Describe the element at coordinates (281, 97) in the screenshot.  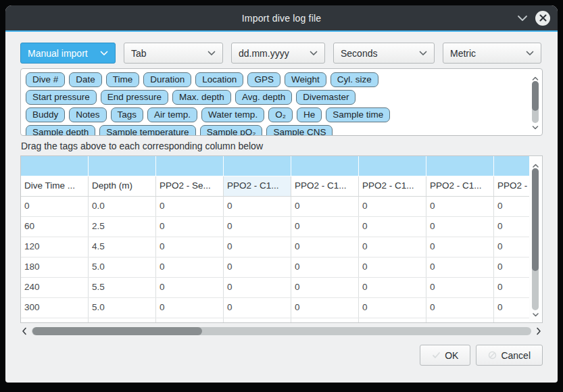
I see `tag-row: Start pressureEnd pressureMax. depthAvg.…` at that location.